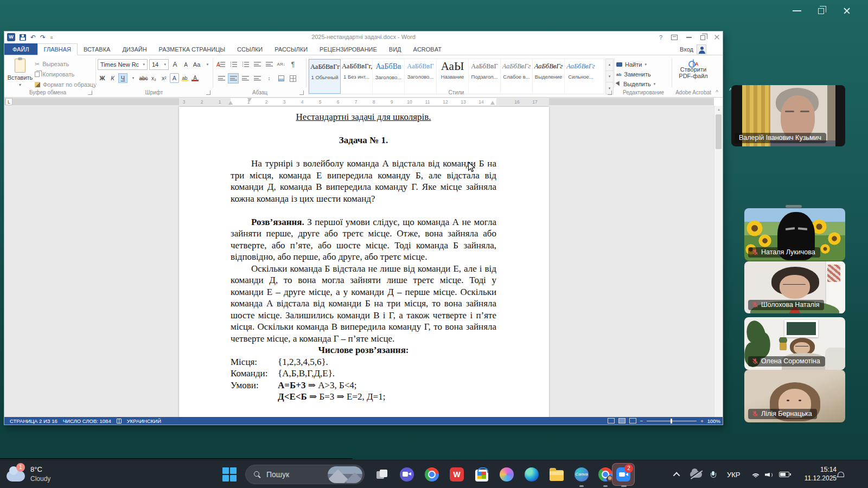 The height and width of the screenshot is (488, 868). I want to click on clipboard-dialog-launcher, so click(90, 93).